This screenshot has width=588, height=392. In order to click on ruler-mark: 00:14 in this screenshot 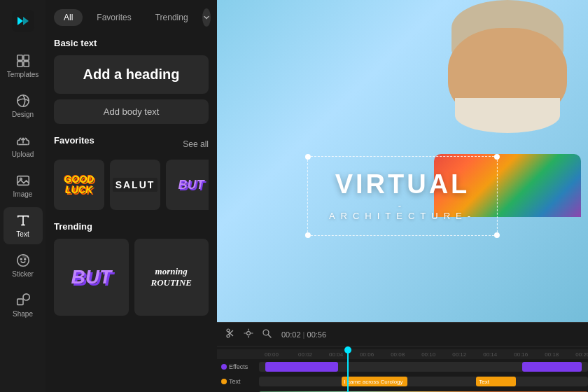, I will do `click(490, 354)`.